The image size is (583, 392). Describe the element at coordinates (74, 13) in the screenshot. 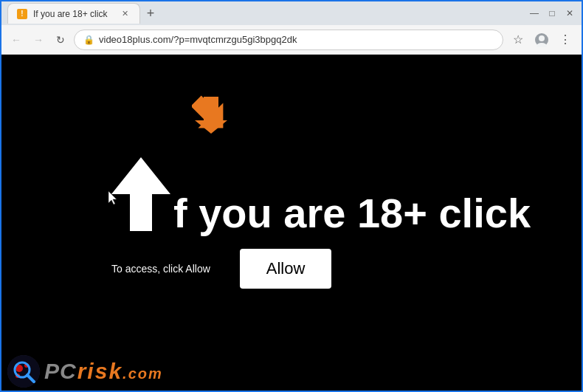

I see `active-tab: ! If you are 18+ click ✕` at that location.